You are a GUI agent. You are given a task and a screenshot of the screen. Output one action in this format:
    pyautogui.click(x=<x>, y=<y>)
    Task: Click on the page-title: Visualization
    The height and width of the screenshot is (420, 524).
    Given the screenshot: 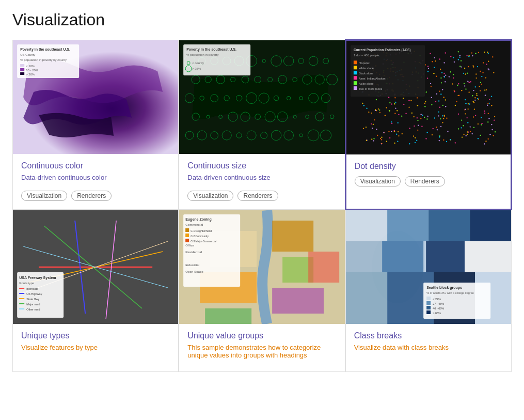 What is the action you would take?
    pyautogui.click(x=262, y=20)
    